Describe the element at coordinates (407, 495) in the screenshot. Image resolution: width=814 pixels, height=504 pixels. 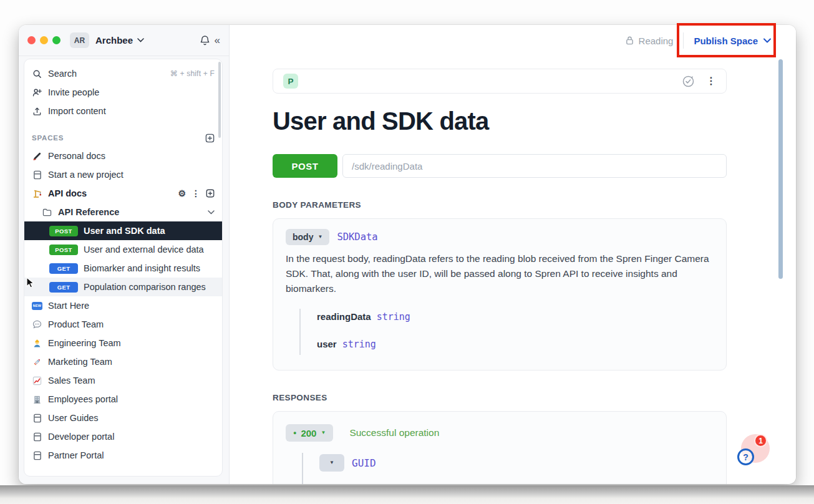
I see `screenshot-bottom-edge` at that location.